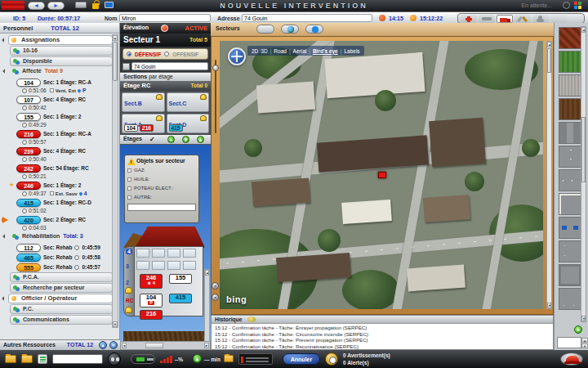 Image resolution: width=588 pixels, height=368 pixels. Describe the element at coordinates (207, 345) in the screenshot. I see `scroll-right-icon: ►` at that location.